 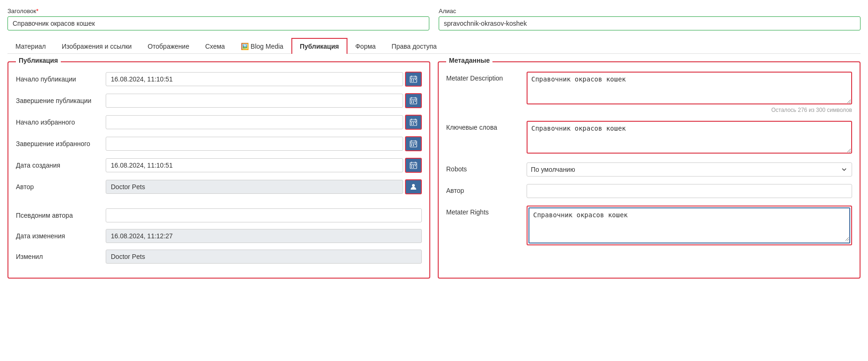 I want to click on publication-legend: Публикация, so click(x=38, y=60).